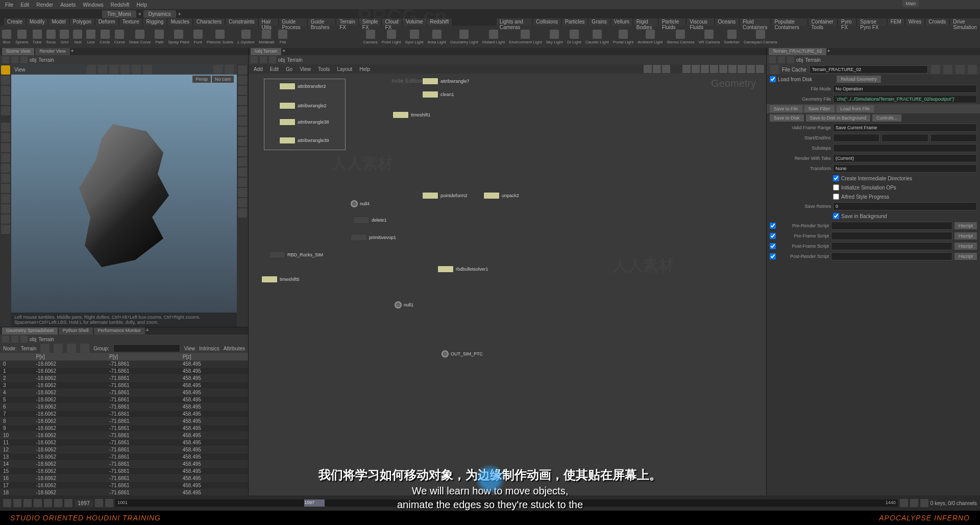  Describe the element at coordinates (16, 356) in the screenshot. I see `column-header` at that location.